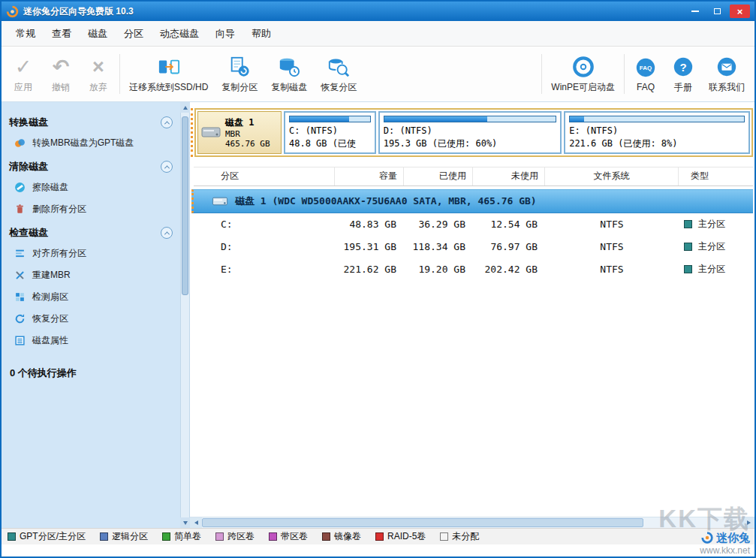 This screenshot has width=756, height=558. I want to click on column-partition: 分区, so click(264, 176).